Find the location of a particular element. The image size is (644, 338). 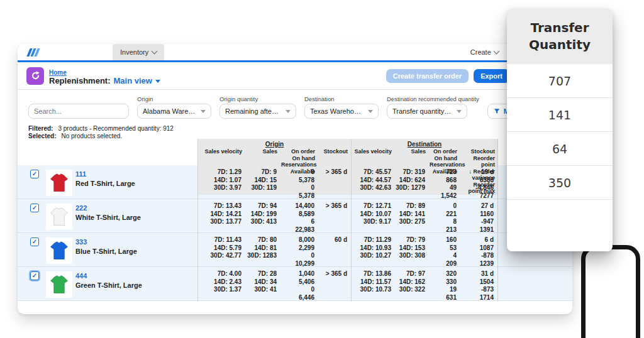

table-row: 222 White T-Shirt, Large 7D: 13.4314D: 1… is located at coordinates (295, 216).